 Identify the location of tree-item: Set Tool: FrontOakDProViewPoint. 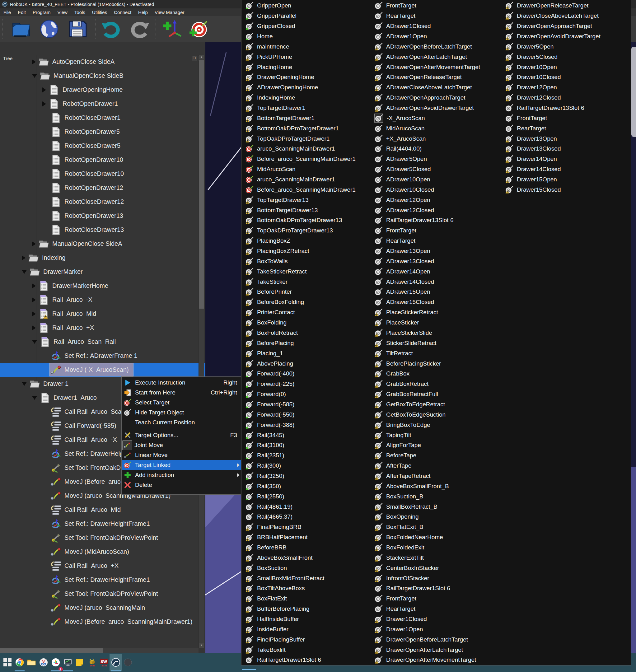
(103, 538).